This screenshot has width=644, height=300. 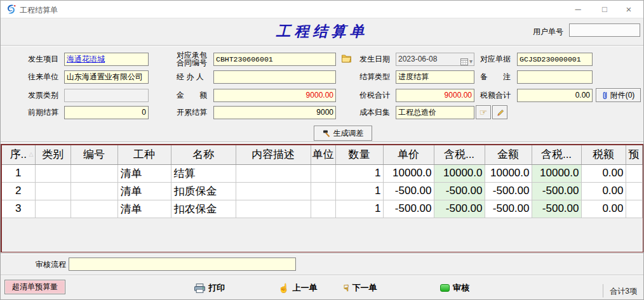 What do you see at coordinates (322, 32) in the screenshot?
I see `doc-header: 工程结算单 用户单号` at bounding box center [322, 32].